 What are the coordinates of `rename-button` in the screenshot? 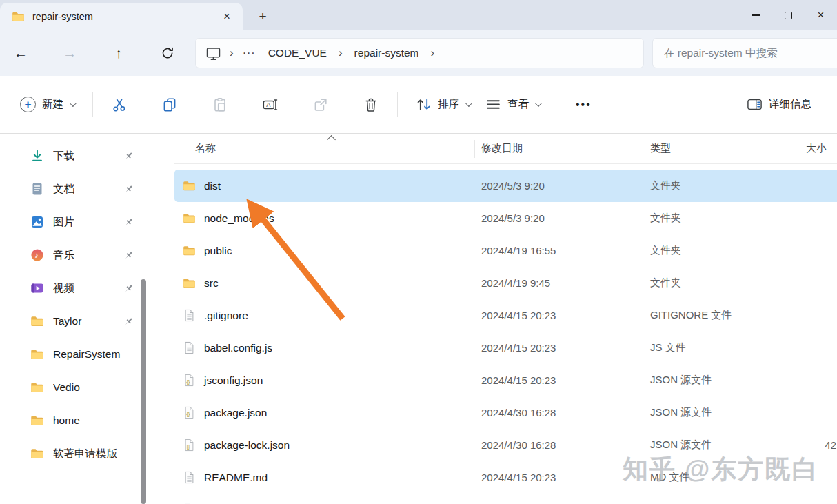 It's located at (270, 105).